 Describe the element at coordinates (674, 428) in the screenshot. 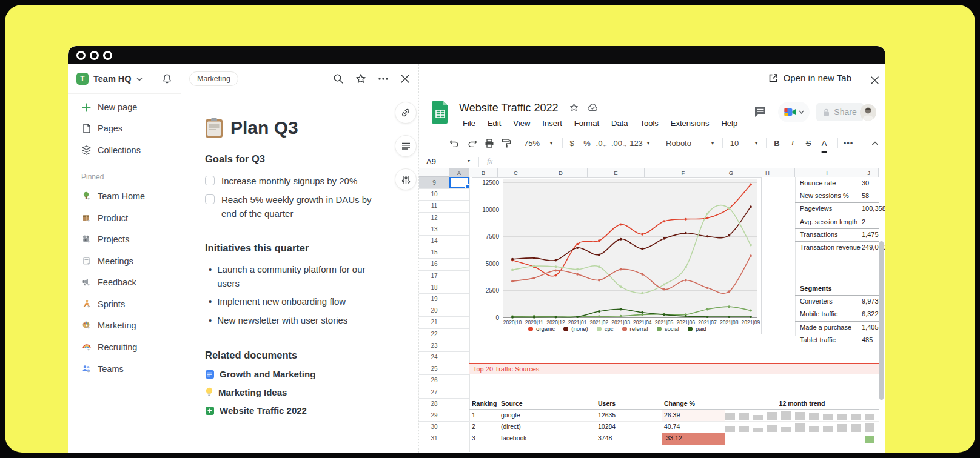

I see `table-row: 2 (direct) 10284 40.74` at that location.